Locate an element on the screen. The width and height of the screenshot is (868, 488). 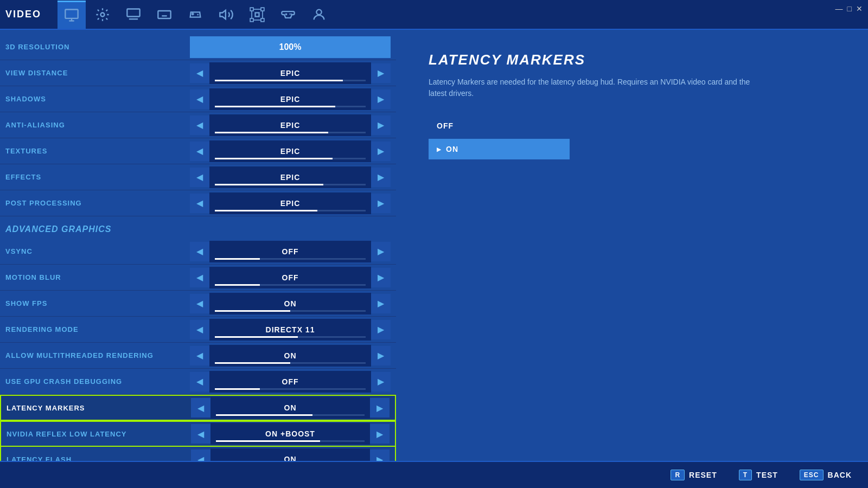
action-test: T TEST is located at coordinates (758, 475).